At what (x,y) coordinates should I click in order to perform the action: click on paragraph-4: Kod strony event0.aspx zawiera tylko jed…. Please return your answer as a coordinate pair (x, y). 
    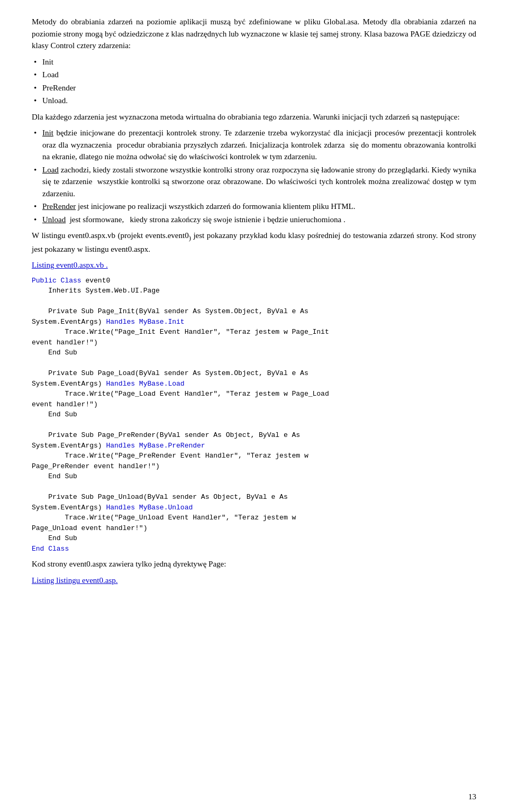
    Looking at the image, I should click on (254, 564).